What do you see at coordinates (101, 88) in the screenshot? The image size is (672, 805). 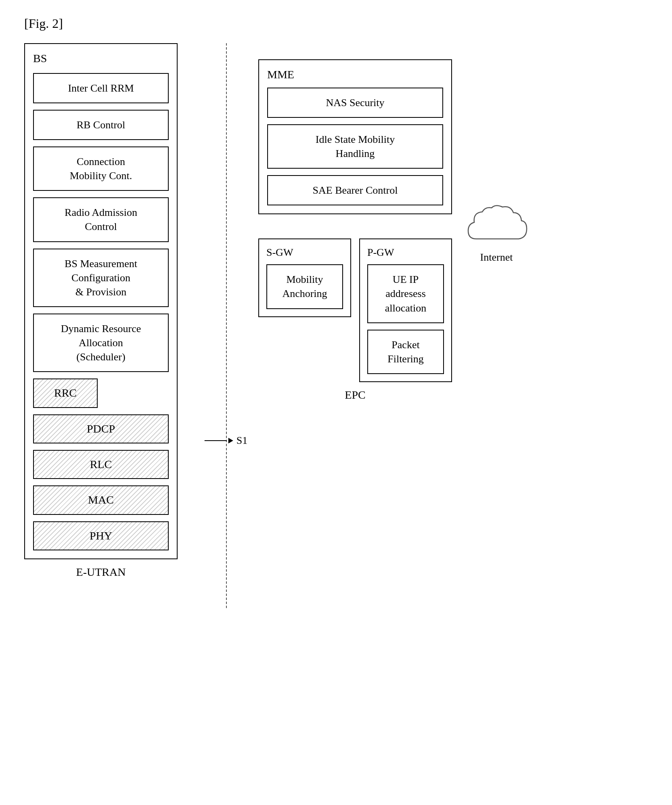 I see `inter-cell-rrm-box: Inter Cell RRM` at bounding box center [101, 88].